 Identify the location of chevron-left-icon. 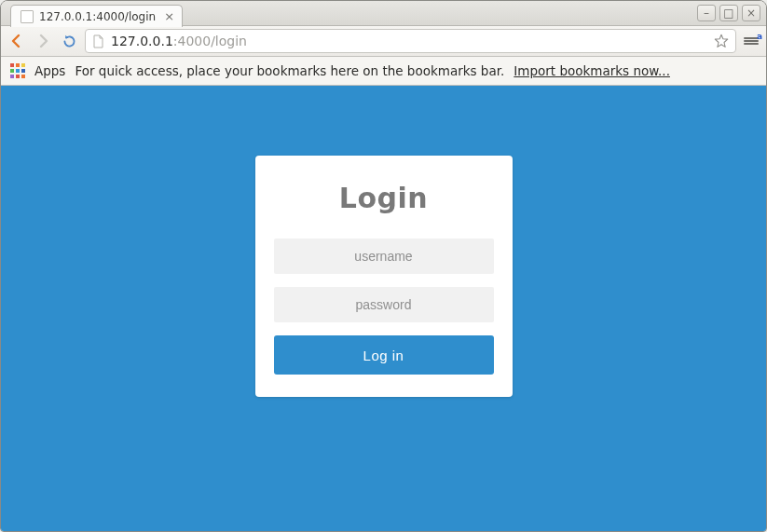
(17, 41).